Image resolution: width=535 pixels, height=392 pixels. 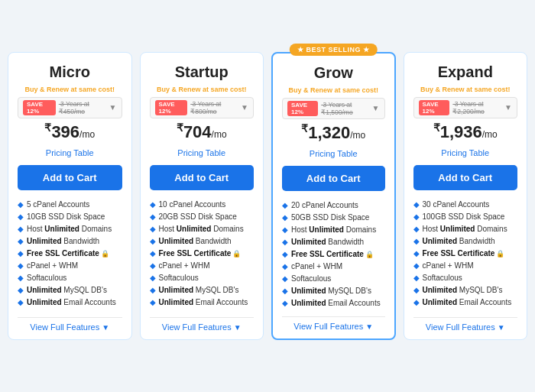 I want to click on plan-name: Grow, so click(x=333, y=73).